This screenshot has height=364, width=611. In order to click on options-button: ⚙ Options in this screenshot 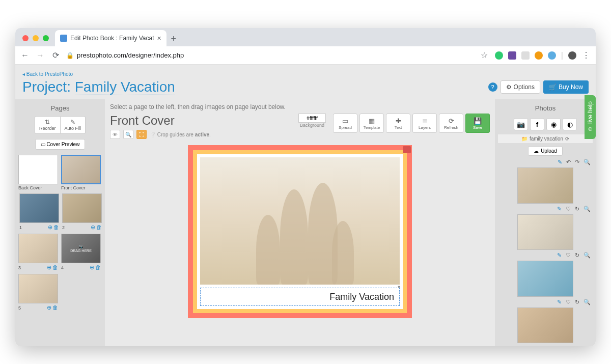, I will do `click(520, 87)`.